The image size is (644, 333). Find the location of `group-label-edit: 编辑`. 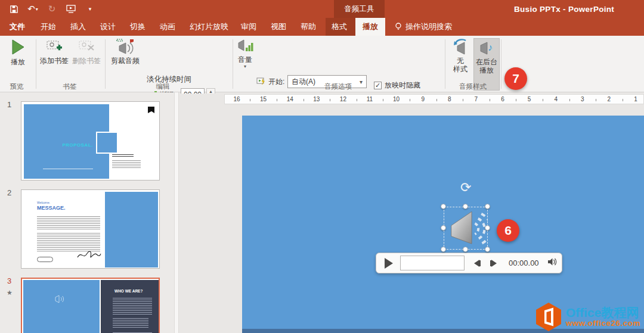

group-label-edit: 编辑 is located at coordinates (163, 87).